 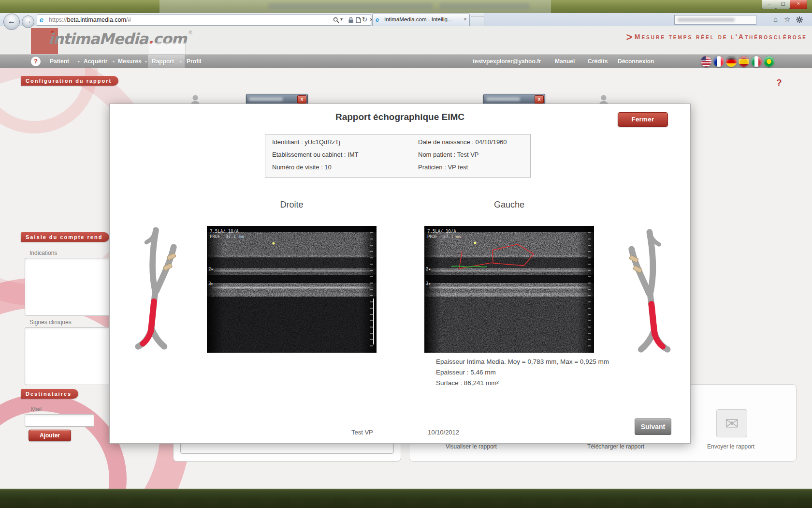 What do you see at coordinates (398, 167) in the screenshot?
I see `patient-numero-visite: Numéro de visite : 10` at bounding box center [398, 167].